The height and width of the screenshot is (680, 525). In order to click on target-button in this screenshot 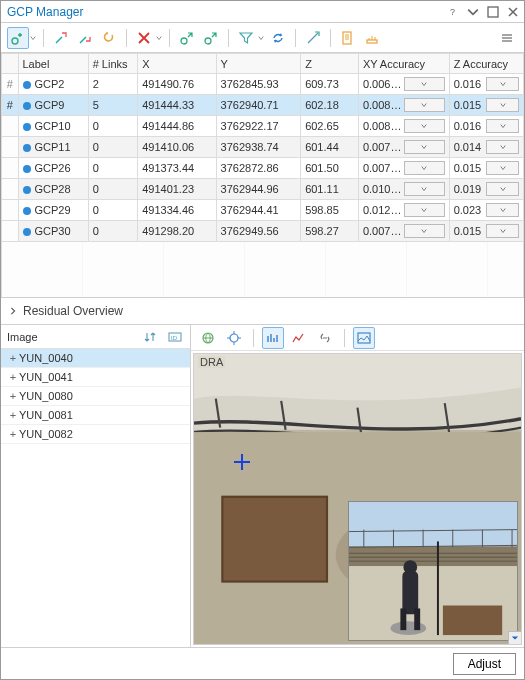, I will do `click(234, 338)`.